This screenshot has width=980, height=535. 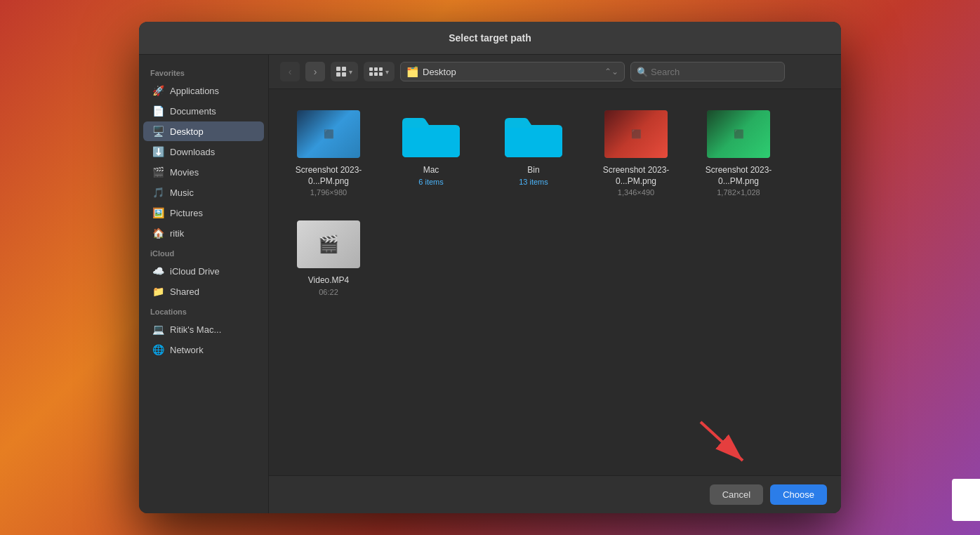 What do you see at coordinates (195, 271) in the screenshot?
I see `sidebar-item-icloud-drive-label: iCloud Drive` at bounding box center [195, 271].